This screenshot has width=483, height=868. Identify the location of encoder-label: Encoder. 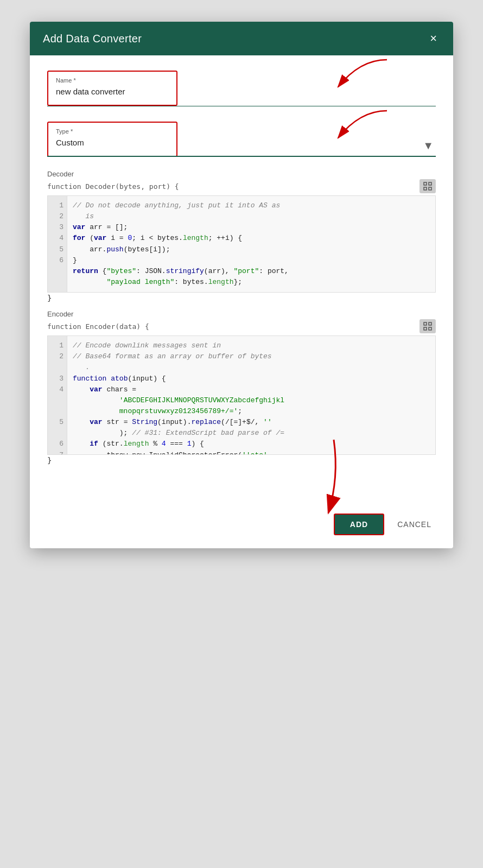
(242, 314).